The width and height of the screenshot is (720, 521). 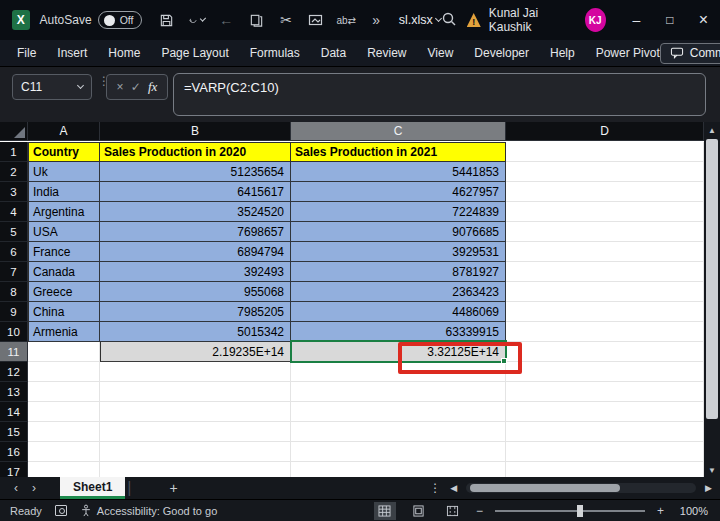 What do you see at coordinates (712, 300) in the screenshot?
I see `vertical-scrollbar: ▲ ▼` at bounding box center [712, 300].